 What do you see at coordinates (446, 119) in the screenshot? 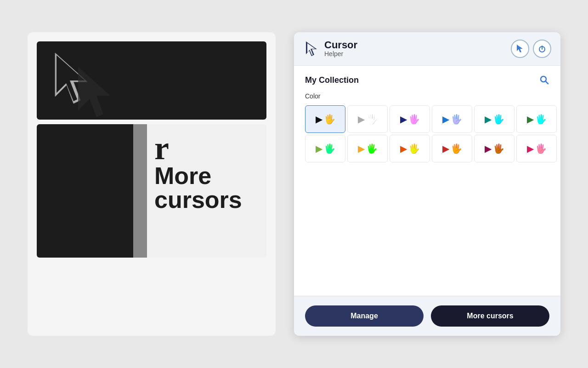
I see `arrow-blue: ▶` at bounding box center [446, 119].